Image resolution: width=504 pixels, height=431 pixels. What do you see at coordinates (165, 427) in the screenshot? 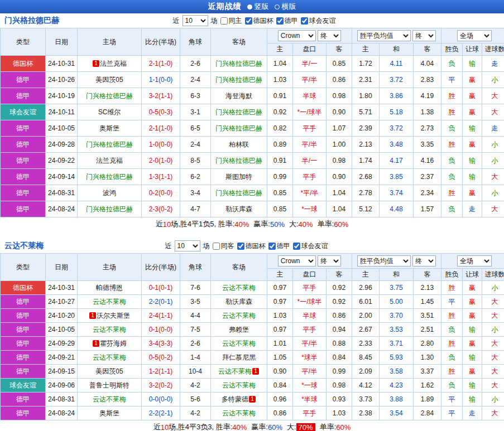
I see `summary-count: 10` at bounding box center [165, 427].